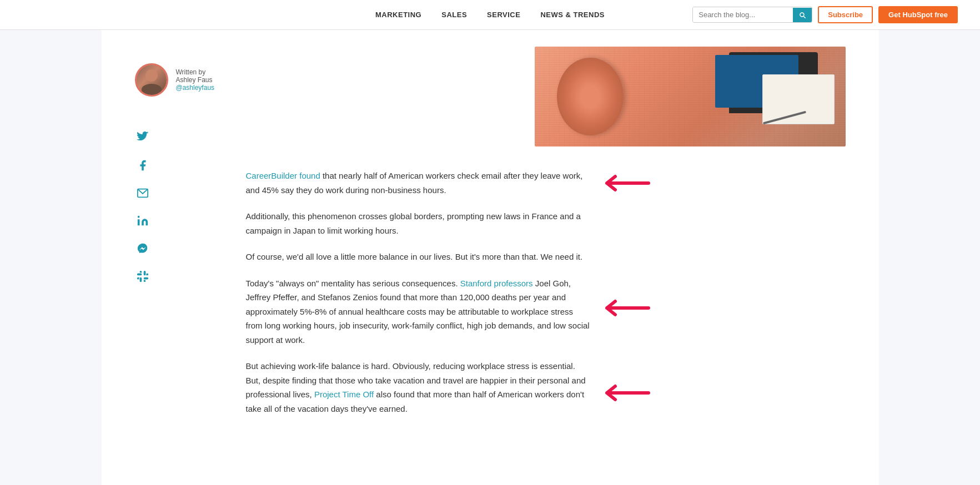 This screenshot has width=980, height=485. I want to click on paragraph-4-text: Joel Goh, Jeffrey Pfeffer, and Stefanos …, so click(418, 312).